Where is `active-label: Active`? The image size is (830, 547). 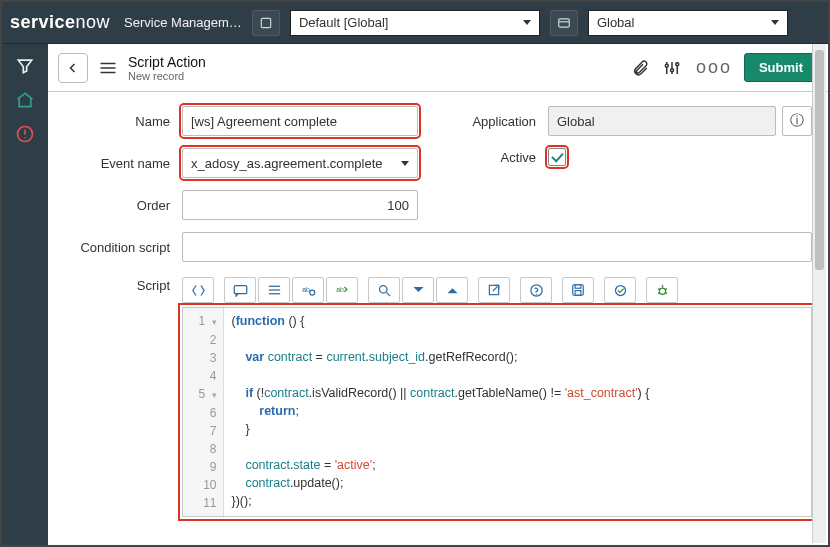
active-label: Active is located at coordinates (503, 158).